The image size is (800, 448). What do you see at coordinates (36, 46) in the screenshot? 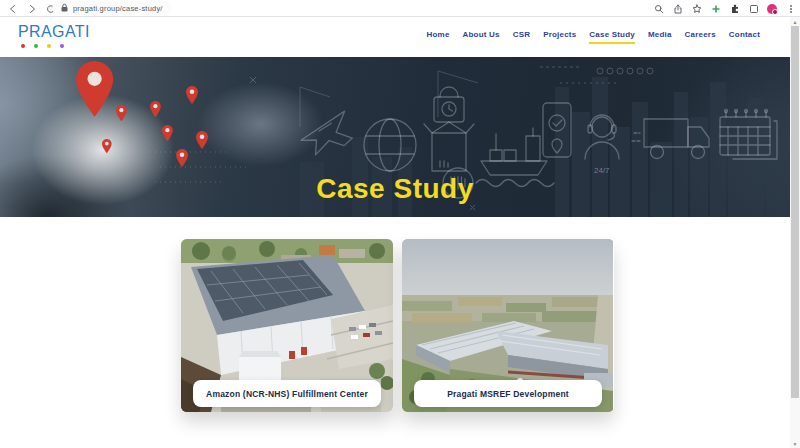
I see `logo-dot-green` at bounding box center [36, 46].